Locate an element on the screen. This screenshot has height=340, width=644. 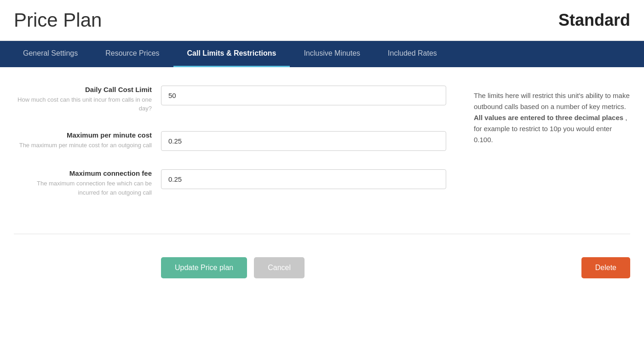
info-panel: The limits here will restrict this unit'… is located at coordinates (552, 150).